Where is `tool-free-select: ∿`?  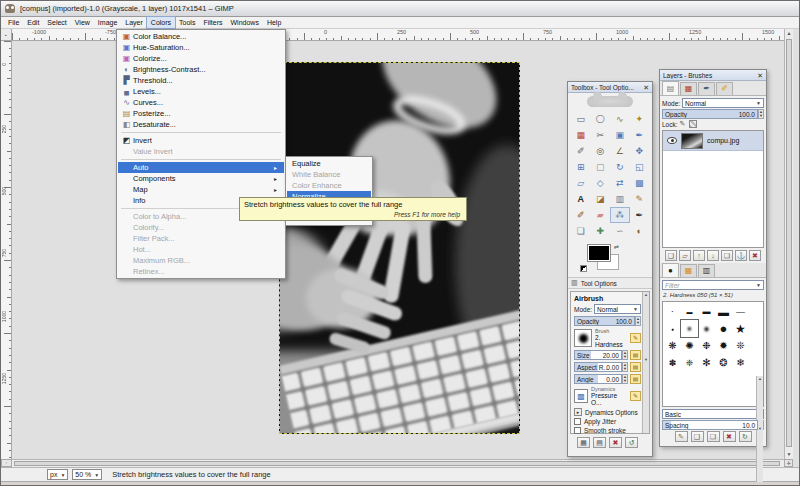 tool-free-select: ∿ is located at coordinates (620, 119).